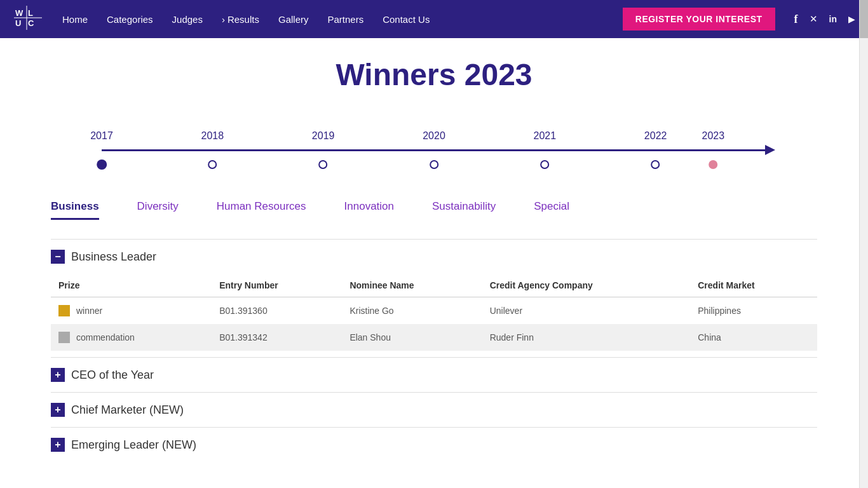 The width and height of the screenshot is (868, 488). What do you see at coordinates (699, 19) in the screenshot?
I see `register-button: REGISTER YOUR INTEREST` at bounding box center [699, 19].